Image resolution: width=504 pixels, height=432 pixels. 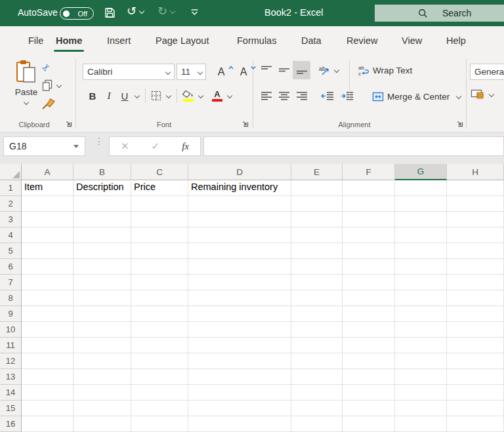 I want to click on cell-C3, so click(x=160, y=220).